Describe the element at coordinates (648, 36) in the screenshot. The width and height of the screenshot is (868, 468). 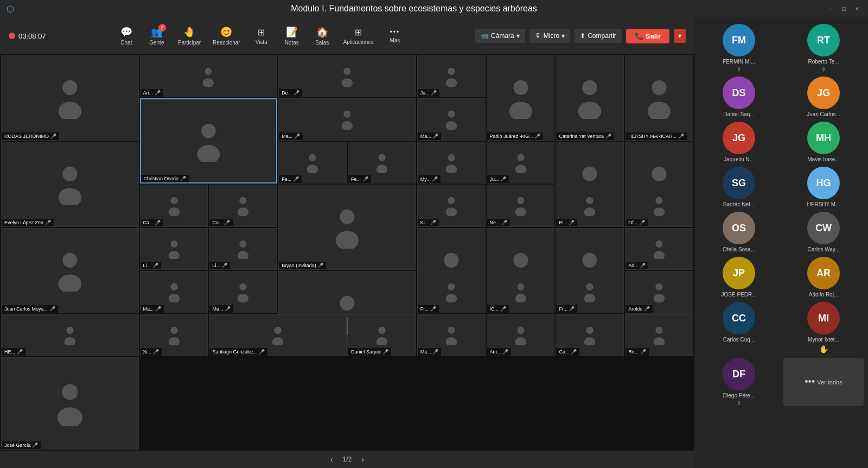
I see `leave-button: 📞 Salir` at that location.